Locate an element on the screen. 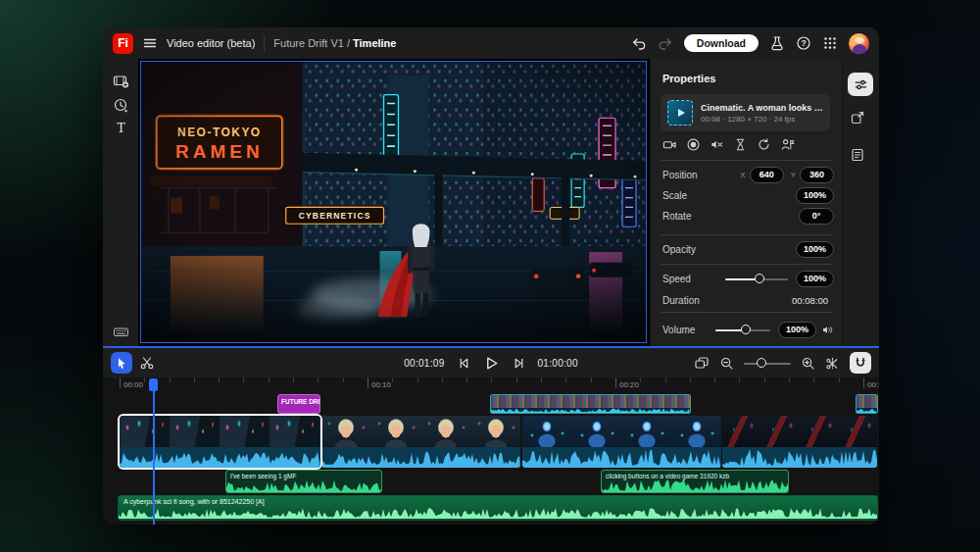  clip-play-icon is located at coordinates (680, 113).